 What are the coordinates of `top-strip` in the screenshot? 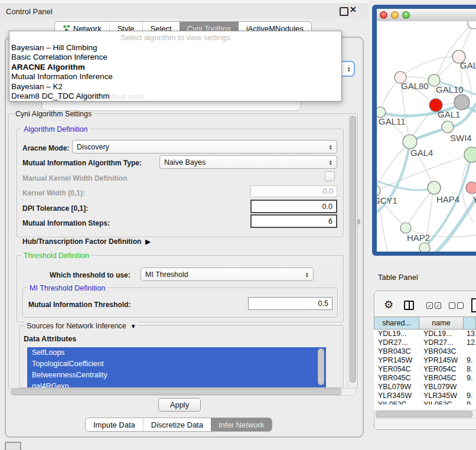 It's located at (184, 2).